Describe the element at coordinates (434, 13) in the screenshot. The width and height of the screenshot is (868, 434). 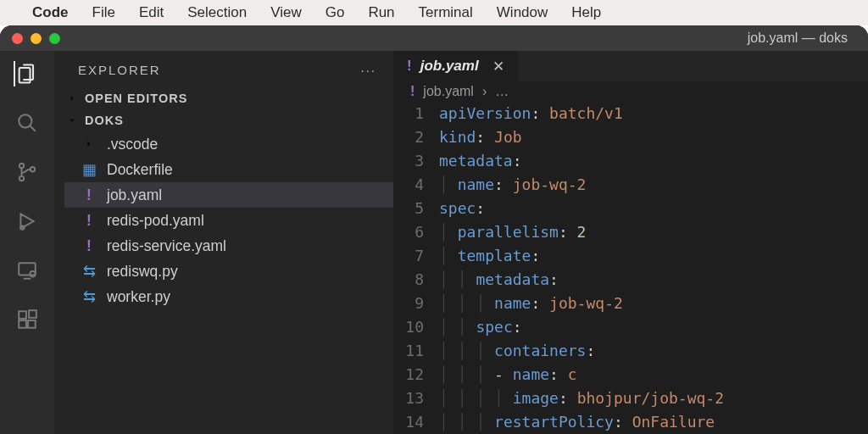
I see `macos-menubar: Code File Edit Selection View Go Run Ter…` at that location.